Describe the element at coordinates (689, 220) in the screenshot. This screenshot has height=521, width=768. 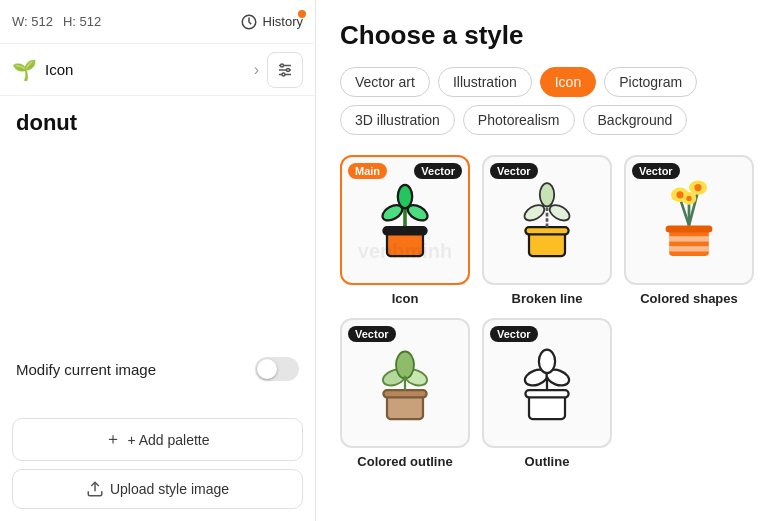
I see `style-img-colored-shapes: Vector` at that location.